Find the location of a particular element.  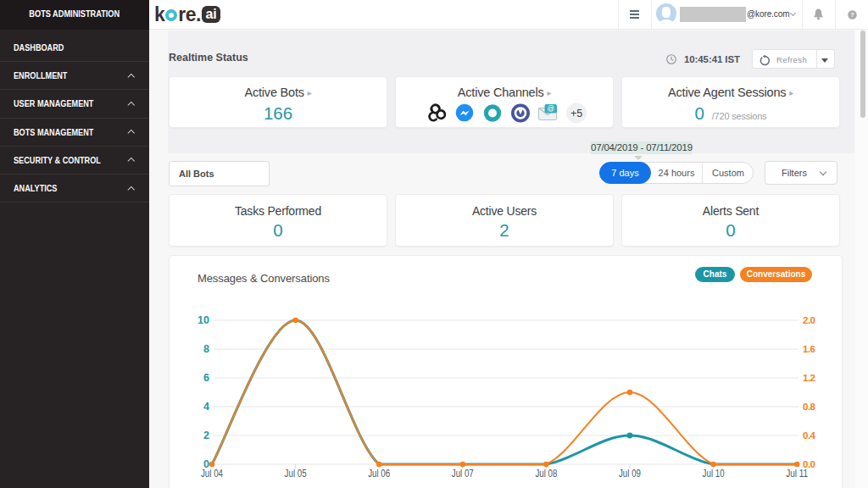

svg-text: 2 is located at coordinates (207, 435).